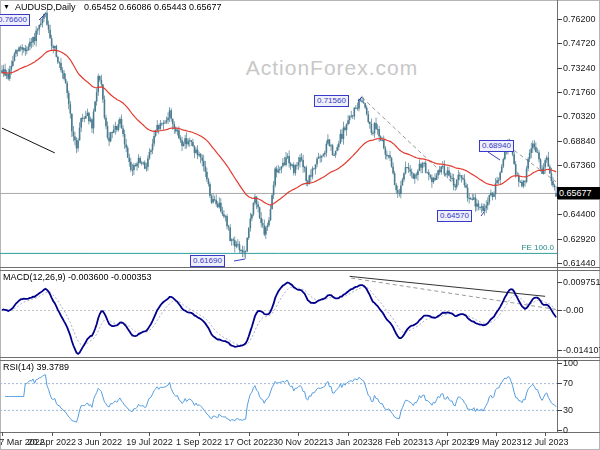 The width and height of the screenshot is (600, 450). What do you see at coordinates (580, 263) in the screenshot?
I see `price-axis-label: 0.61440` at bounding box center [580, 263].